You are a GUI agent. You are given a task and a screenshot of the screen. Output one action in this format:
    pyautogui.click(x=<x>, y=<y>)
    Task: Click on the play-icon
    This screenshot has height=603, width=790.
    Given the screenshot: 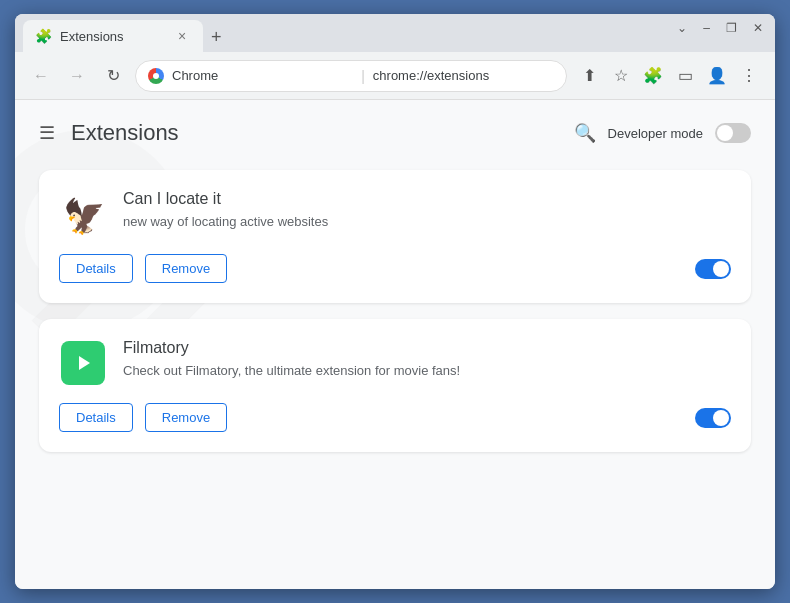 What is the action you would take?
    pyautogui.click(x=83, y=363)
    